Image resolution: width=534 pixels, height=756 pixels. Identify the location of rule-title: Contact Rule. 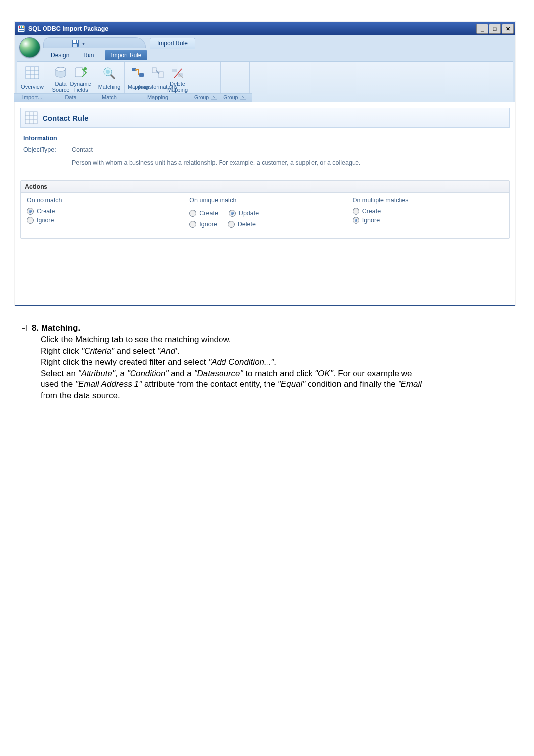
(65, 118).